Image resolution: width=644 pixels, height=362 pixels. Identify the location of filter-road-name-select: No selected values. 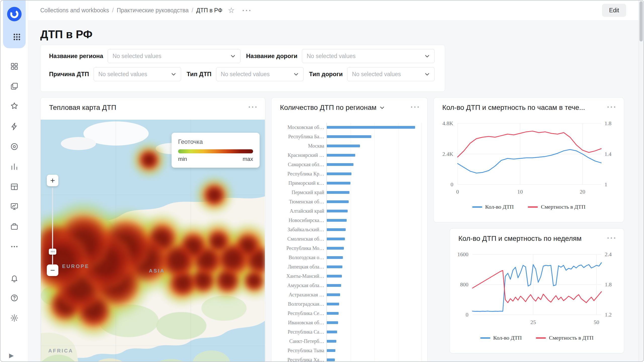
(368, 56).